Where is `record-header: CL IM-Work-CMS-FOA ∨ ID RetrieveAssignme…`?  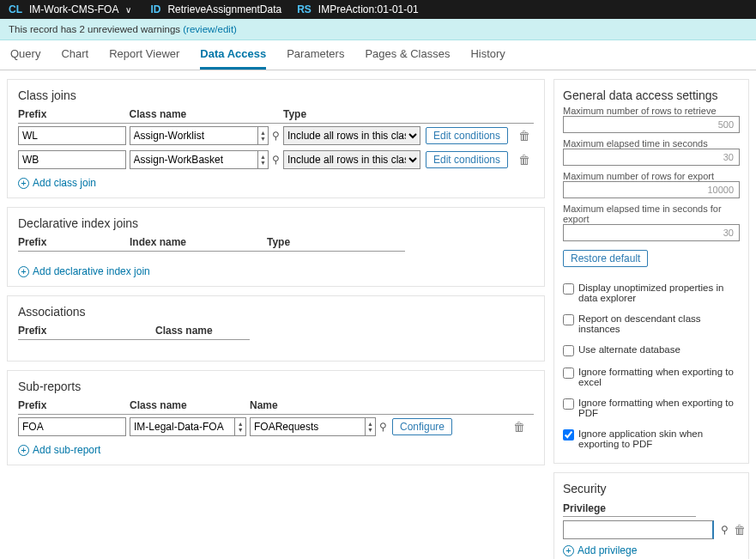 record-header: CL IM-Work-CMS-FOA ∨ ID RetrieveAssignme… is located at coordinates (378, 9).